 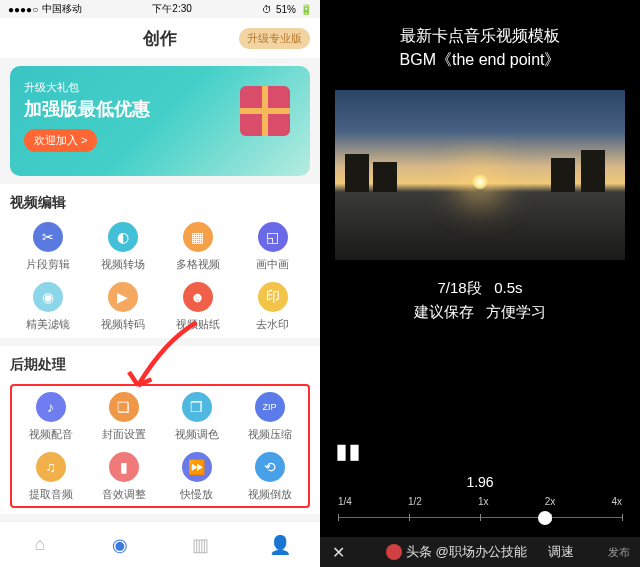 I want to click on video-footer: ✕ 头条 @职场办公技能 调速 发布, so click(x=480, y=552).